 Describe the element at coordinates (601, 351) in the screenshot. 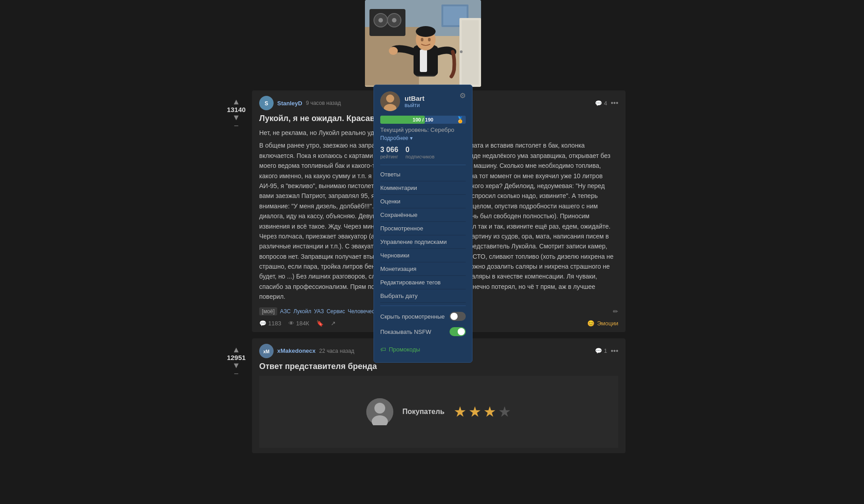

I see `post2-comment-badge: 💬 1` at that location.